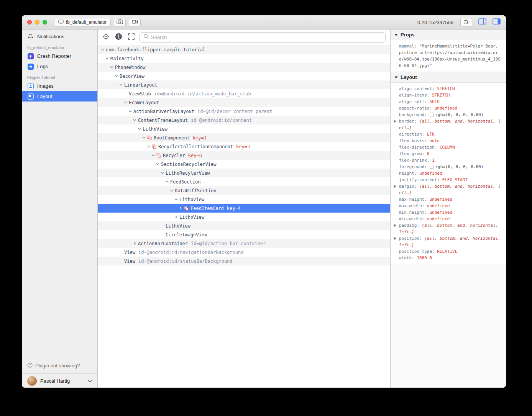 Image resolution: width=532 pixels, height=416 pixels. I want to click on prop-row-justify-content: justify-content: FLEX_START, so click(448, 180).